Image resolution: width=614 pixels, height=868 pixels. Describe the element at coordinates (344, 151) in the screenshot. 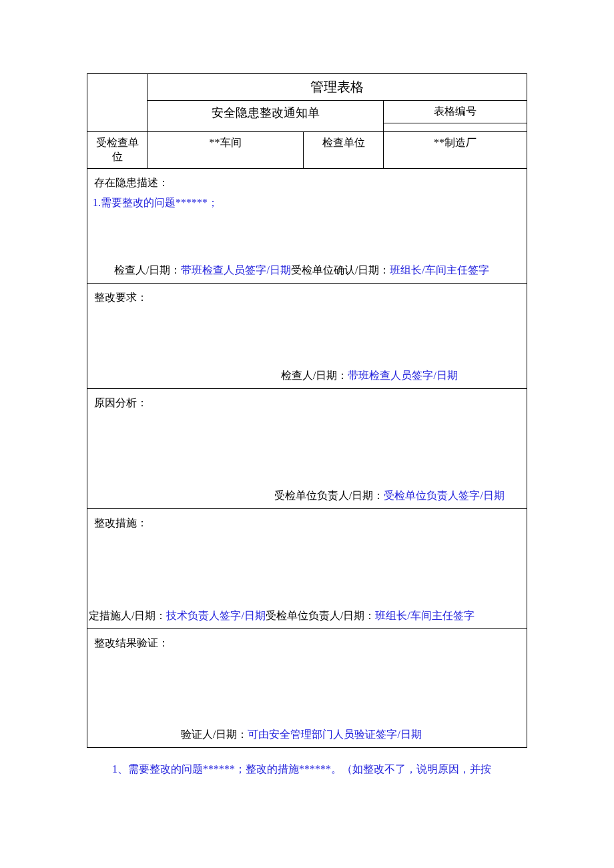

I see `inspecting-unit-label: 检查单位` at that location.